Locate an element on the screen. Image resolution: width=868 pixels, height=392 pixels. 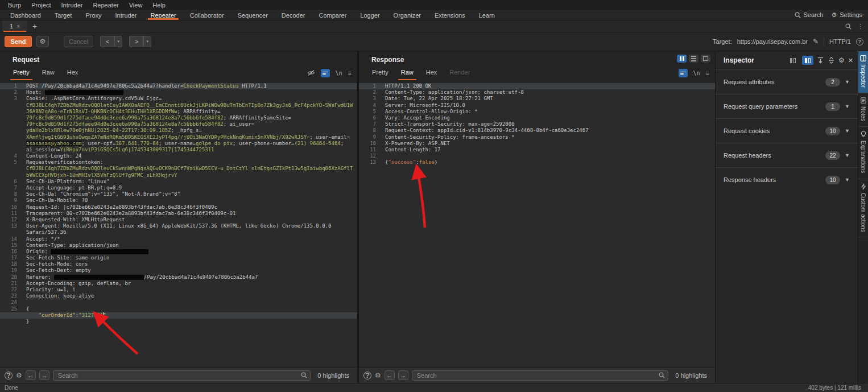
layout-columns-button is located at coordinates (681, 59).